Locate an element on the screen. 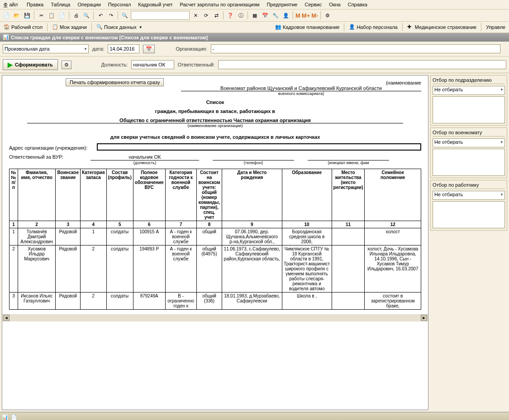 This screenshot has height=420, width=509. scroll-right-icon: ► is located at coordinates (424, 318).